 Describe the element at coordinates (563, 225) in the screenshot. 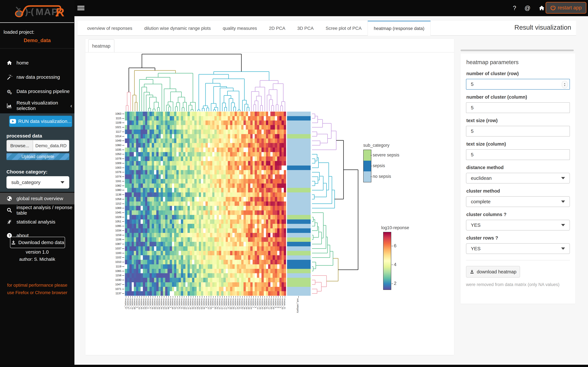

I see `chevron-down-icon` at that location.